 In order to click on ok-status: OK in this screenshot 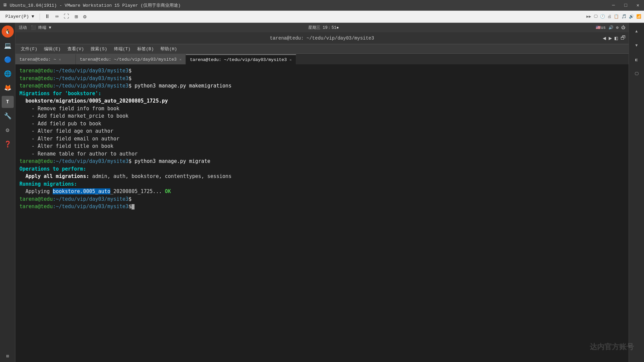, I will do `click(168, 191)`.